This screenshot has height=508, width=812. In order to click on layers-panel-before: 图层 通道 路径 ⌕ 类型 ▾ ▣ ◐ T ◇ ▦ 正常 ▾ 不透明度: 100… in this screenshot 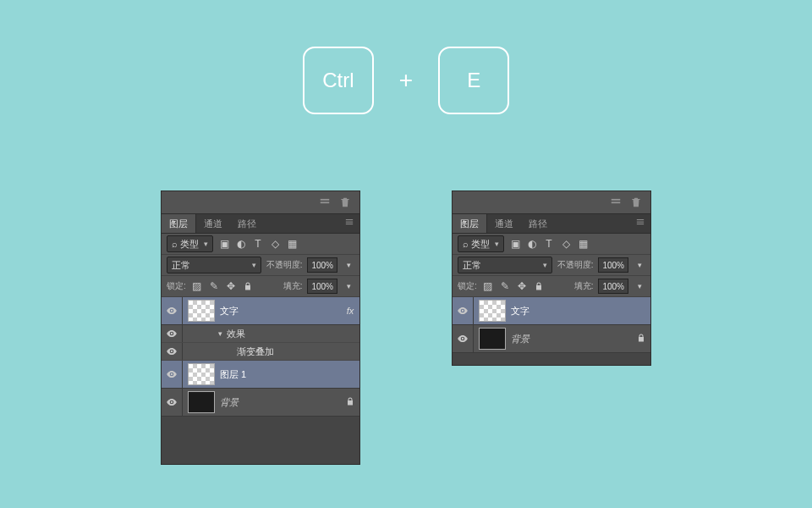, I will do `click(261, 328)`.